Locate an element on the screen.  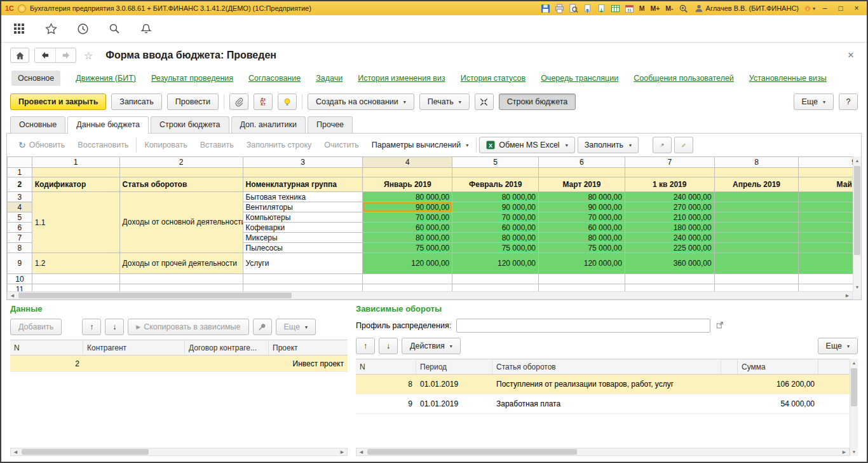
article-cell: Доходы от основной деятельности is located at coordinates (181, 223).